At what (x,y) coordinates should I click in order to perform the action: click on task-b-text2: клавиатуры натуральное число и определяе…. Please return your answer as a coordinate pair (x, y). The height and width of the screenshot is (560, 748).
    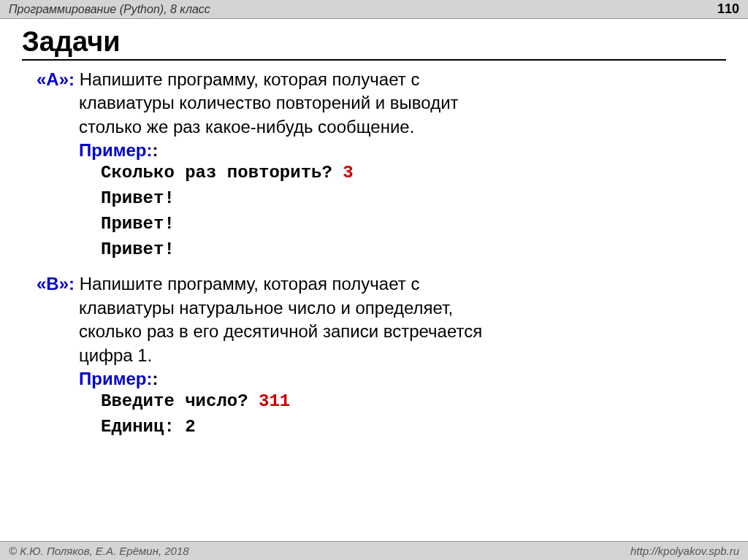
    Looking at the image, I should click on (381, 308).